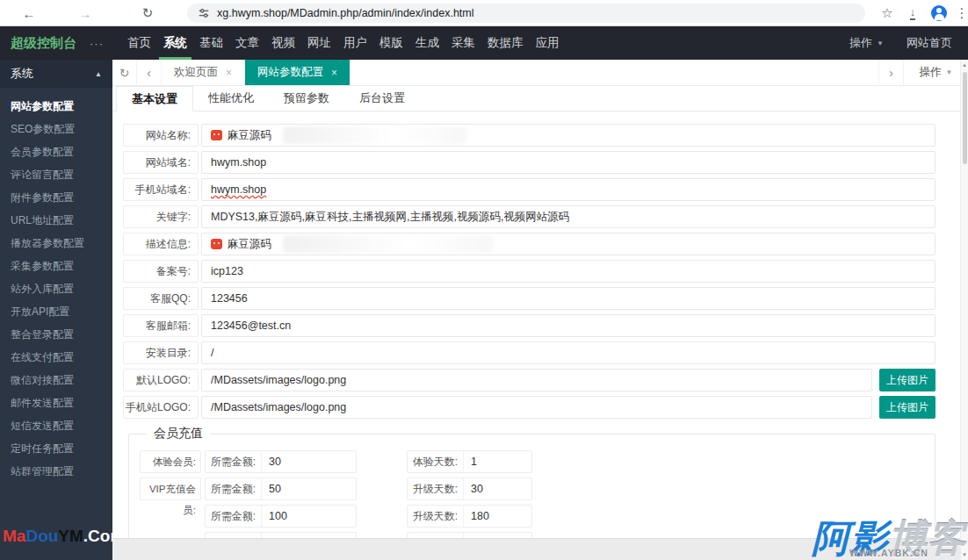 This screenshot has width=968, height=560. Describe the element at coordinates (529, 298) in the screenshot. I see `form-row: 客服QQ: 123456` at that location.